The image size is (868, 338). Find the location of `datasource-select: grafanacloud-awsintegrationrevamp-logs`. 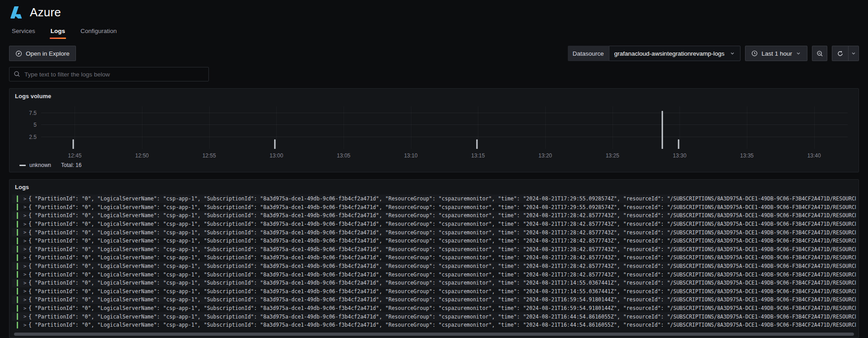

datasource-select: grafanacloud-awsintegrationrevamp-logs is located at coordinates (675, 53).